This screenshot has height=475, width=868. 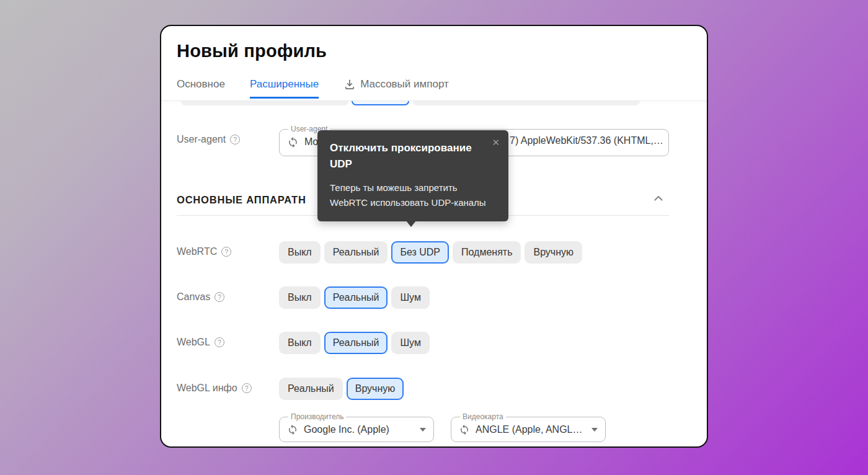 What do you see at coordinates (355, 298) in the screenshot?
I see `canvas-options: Выкл Реальный Шум` at bounding box center [355, 298].